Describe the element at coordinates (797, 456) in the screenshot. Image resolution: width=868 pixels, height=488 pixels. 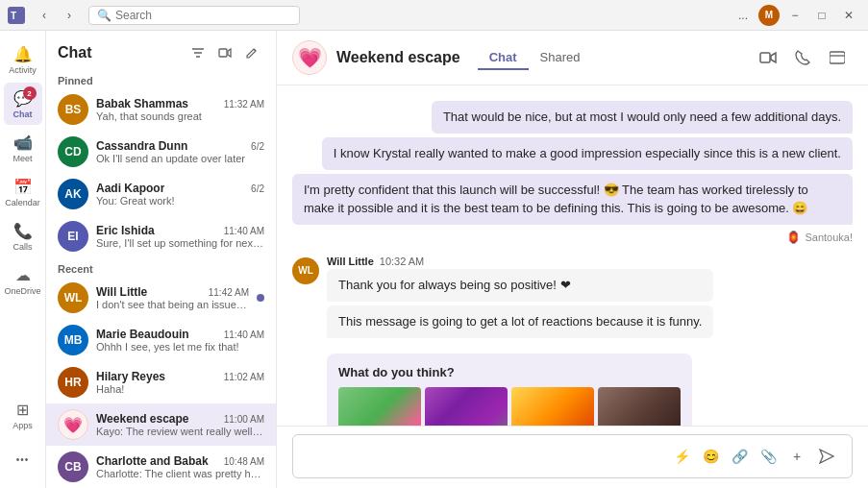
I see `more-actions-button: +` at that location.